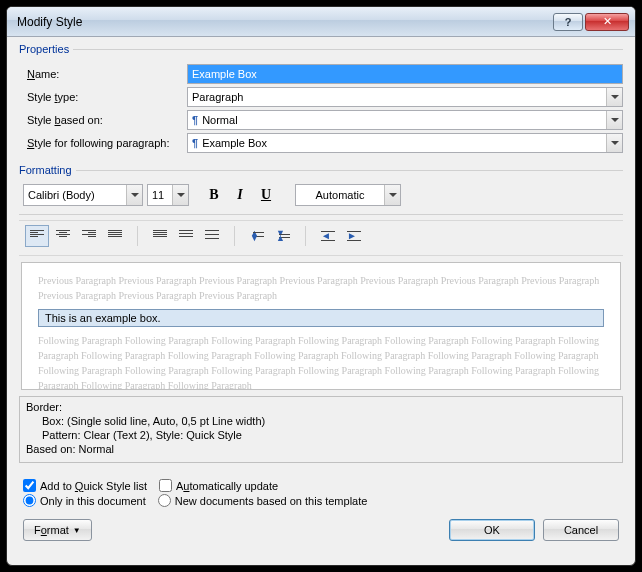 This screenshot has width=642, height=572. I want to click on following-label: Style for following paragraph:, so click(103, 143).